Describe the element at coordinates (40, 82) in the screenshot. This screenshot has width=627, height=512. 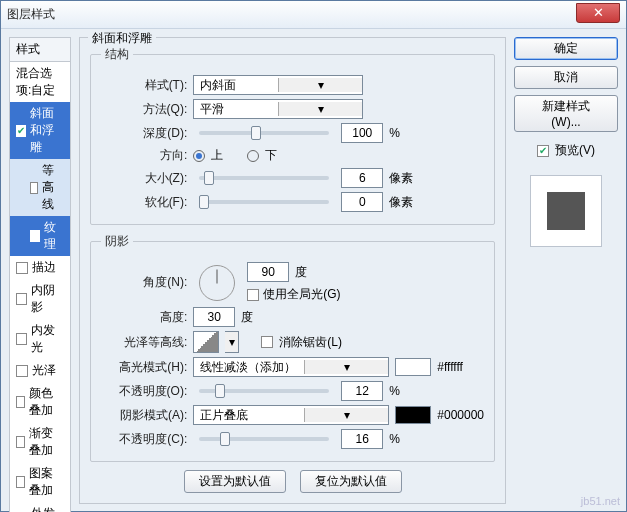
I see `sidebar-item-label: 混合选项:自定` at that location.